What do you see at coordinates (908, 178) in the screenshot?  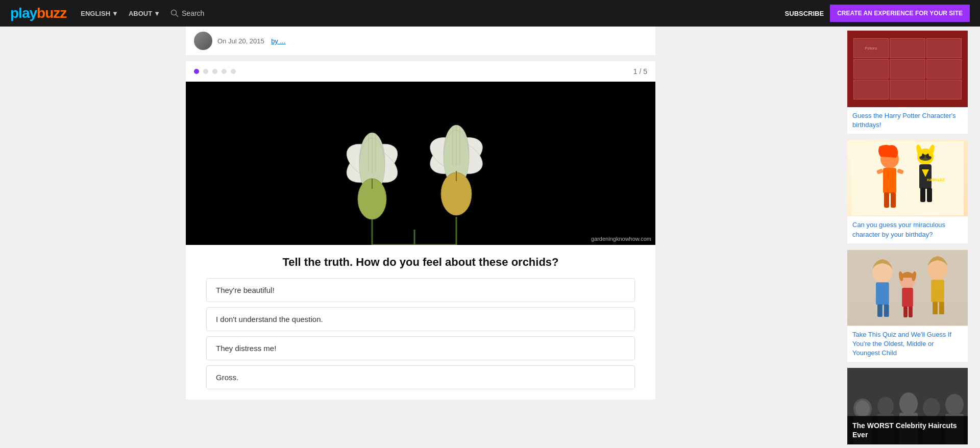 I see `miraculous-card-image: HAWKLEZ` at bounding box center [908, 178].